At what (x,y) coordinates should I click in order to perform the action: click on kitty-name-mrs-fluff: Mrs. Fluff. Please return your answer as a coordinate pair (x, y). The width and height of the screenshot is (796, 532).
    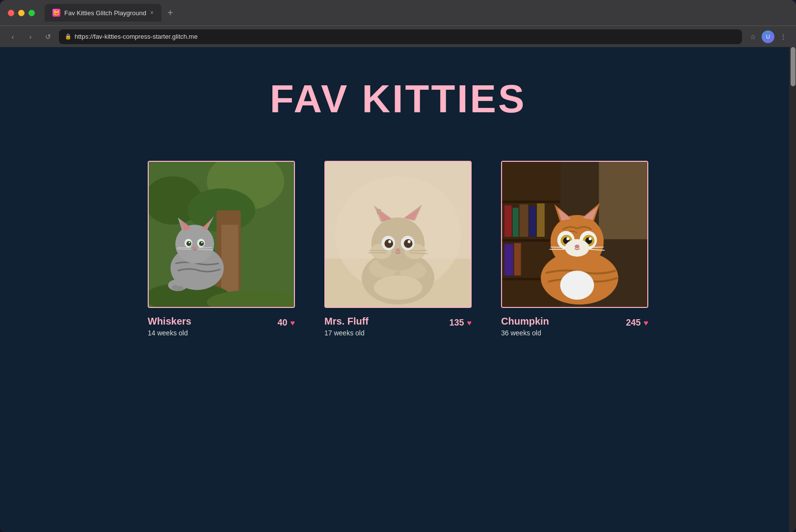
    Looking at the image, I should click on (346, 322).